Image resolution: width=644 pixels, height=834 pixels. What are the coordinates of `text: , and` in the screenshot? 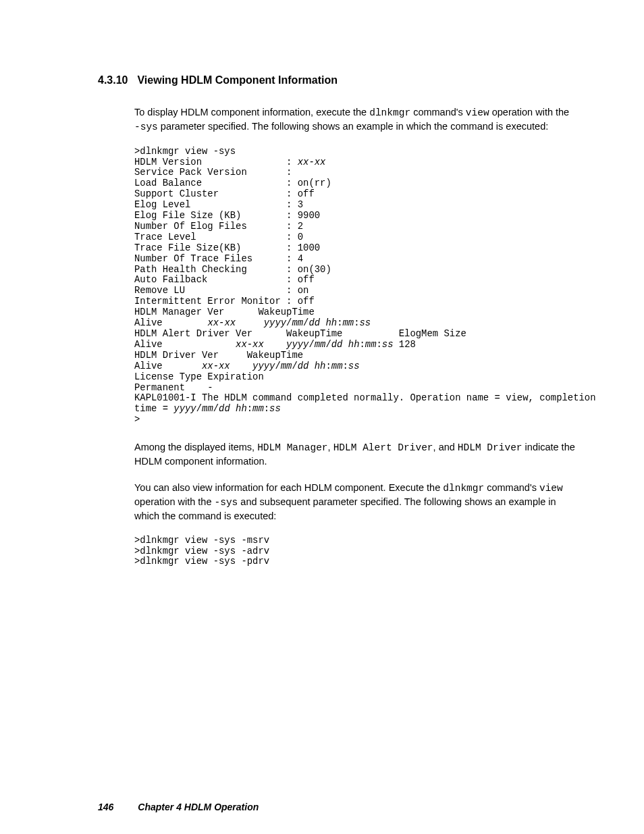 It's located at (446, 447).